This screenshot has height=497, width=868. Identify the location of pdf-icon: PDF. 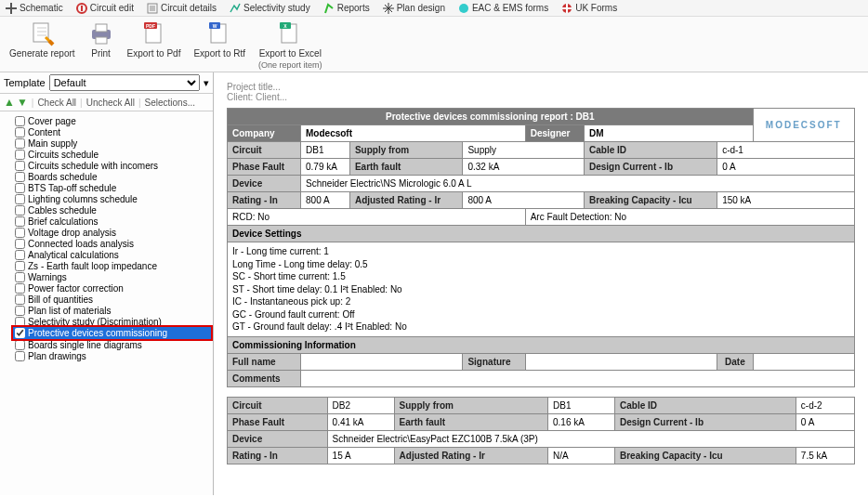
(154, 33).